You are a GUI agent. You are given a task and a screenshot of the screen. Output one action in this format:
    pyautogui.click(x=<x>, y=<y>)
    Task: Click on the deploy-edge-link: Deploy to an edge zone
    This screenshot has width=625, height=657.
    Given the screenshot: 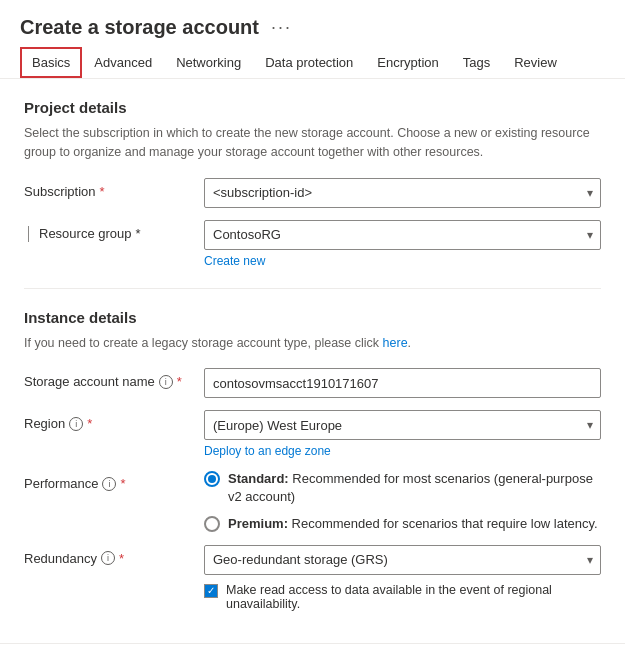 What is the action you would take?
    pyautogui.click(x=402, y=451)
    